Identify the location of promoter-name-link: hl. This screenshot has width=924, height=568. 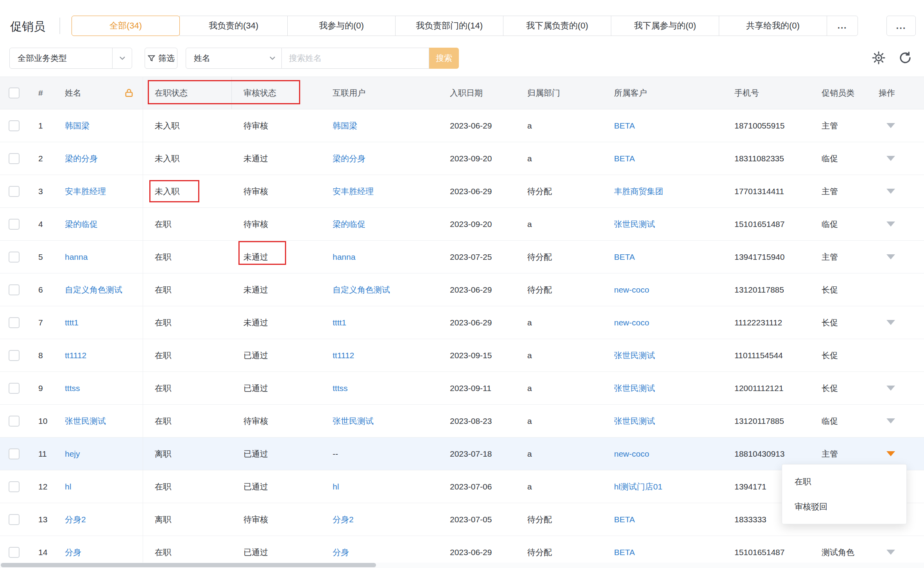
(98, 487).